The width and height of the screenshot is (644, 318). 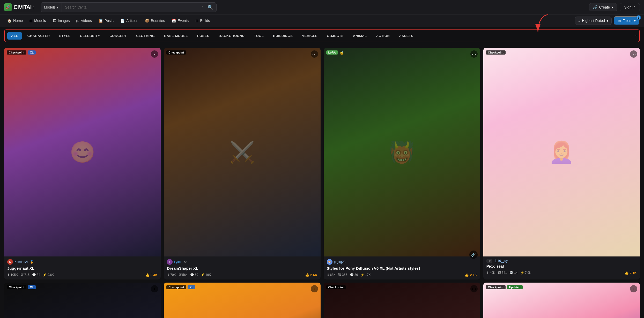 What do you see at coordinates (25, 275) in the screenshot?
I see `images-stat: 🖼 715` at bounding box center [25, 275].